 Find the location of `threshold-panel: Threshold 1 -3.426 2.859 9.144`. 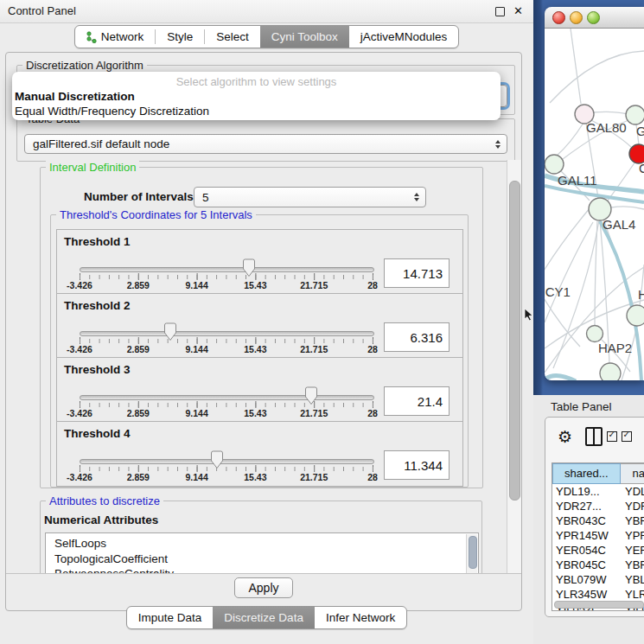

threshold-panel: Threshold 1 -3.426 2.859 9.144 is located at coordinates (259, 262).